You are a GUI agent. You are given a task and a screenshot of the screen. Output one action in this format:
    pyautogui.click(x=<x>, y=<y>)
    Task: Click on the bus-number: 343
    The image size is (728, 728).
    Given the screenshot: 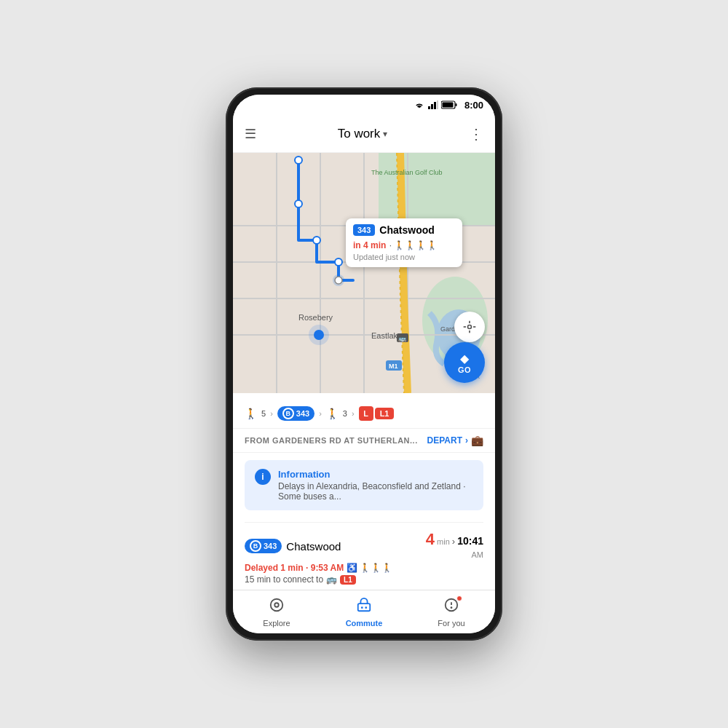 What is the action you would take?
    pyautogui.click(x=303, y=414)
    